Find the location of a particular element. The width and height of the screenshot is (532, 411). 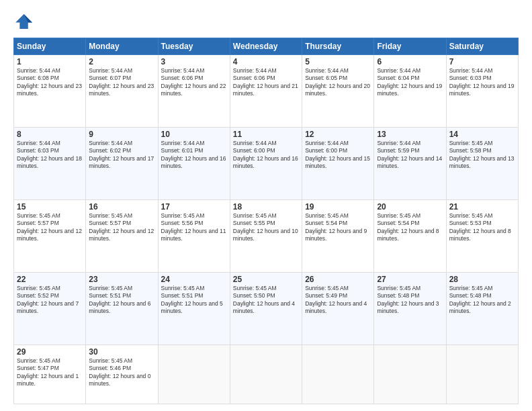

day-cell: 18 Sunrise: 5:45 AM Sunset: 5:55 PM Dayl… is located at coordinates (266, 236).